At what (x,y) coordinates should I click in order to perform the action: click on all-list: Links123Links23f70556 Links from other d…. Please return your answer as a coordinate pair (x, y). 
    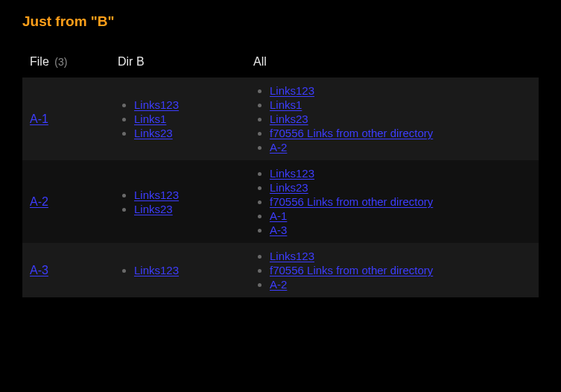
    Looking at the image, I should click on (392, 201).